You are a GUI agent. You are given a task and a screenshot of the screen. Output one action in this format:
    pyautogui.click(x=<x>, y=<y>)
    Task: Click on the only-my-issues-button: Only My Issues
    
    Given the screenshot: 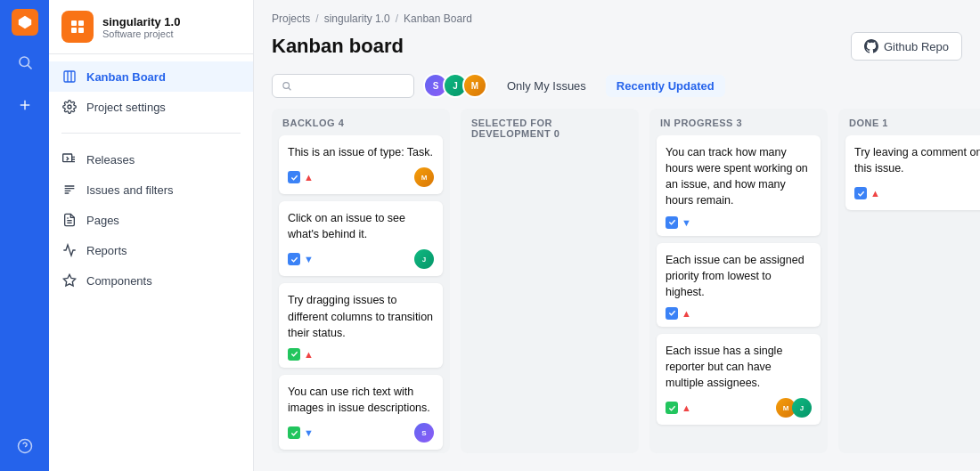 What is the action you would take?
    pyautogui.click(x=547, y=85)
    